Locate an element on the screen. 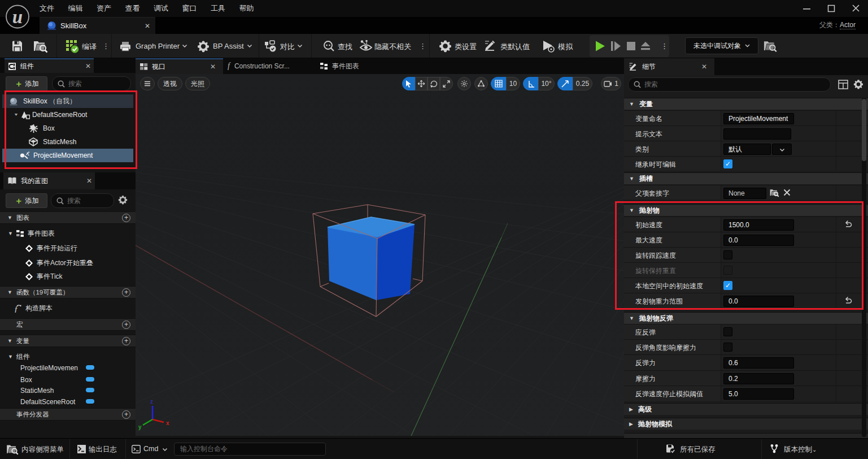  svg-text: z is located at coordinates (151, 401).